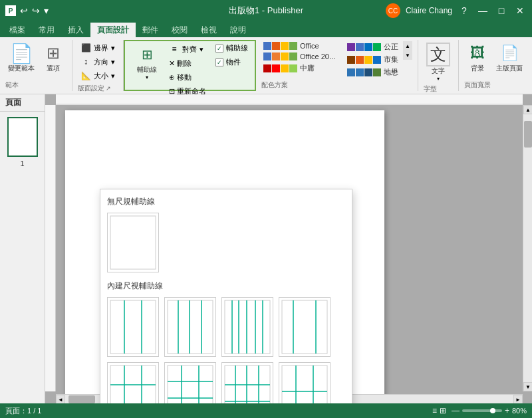  What do you see at coordinates (520, 11) in the screenshot?
I see `close-button: ✕` at bounding box center [520, 11].